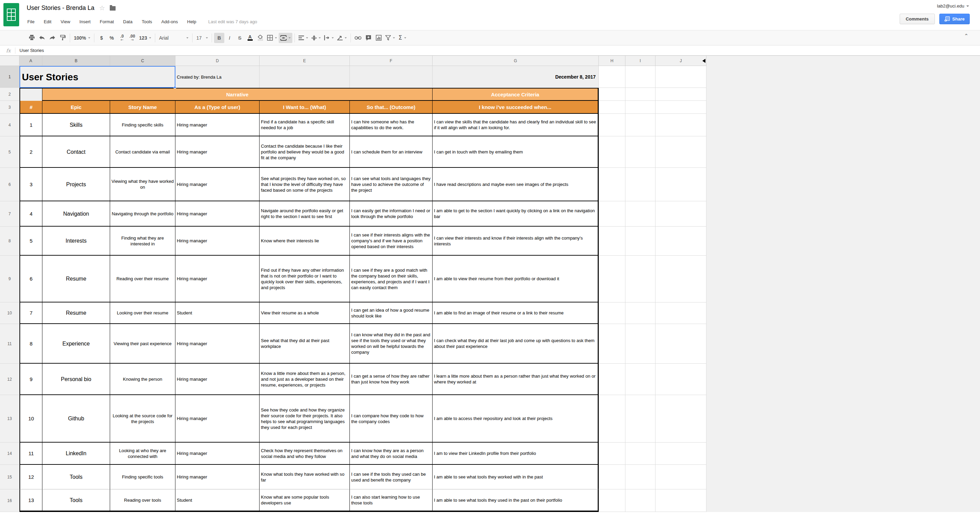 This screenshot has width=980, height=514. Describe the element at coordinates (128, 22) in the screenshot. I see `menu-data: Data` at that location.